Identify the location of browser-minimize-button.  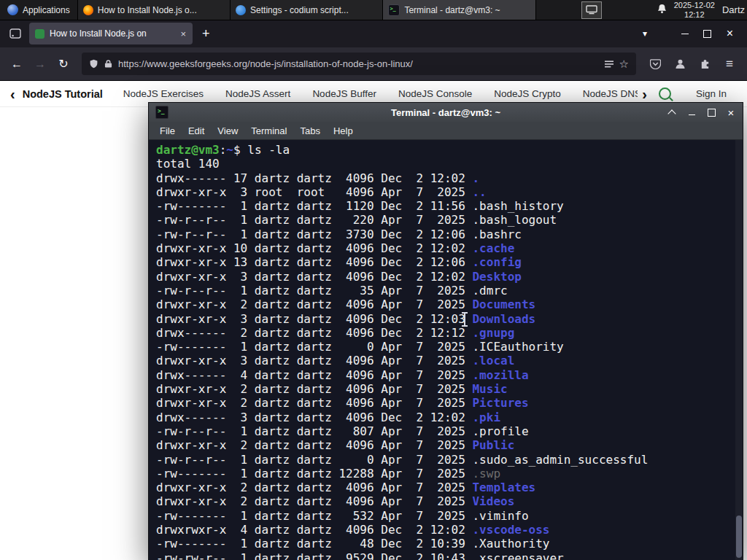
(684, 34).